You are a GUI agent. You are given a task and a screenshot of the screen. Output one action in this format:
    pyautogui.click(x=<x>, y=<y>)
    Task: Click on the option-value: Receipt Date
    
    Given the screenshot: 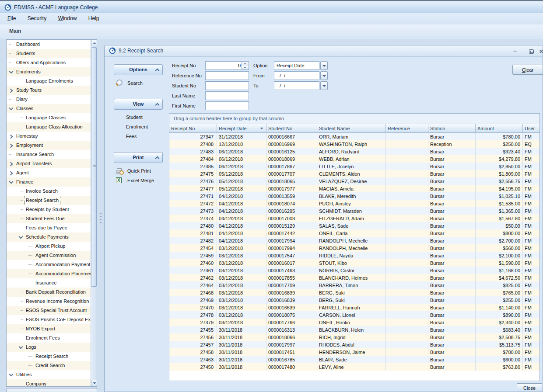 What is the action you would take?
    pyautogui.click(x=297, y=66)
    